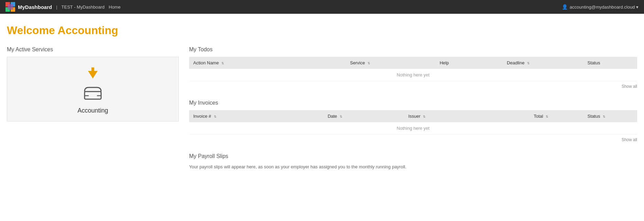 Image resolution: width=644 pixels, height=221 pixels. Describe the element at coordinates (364, 116) in the screenshot. I see `col-date: Date ⇅` at that location.